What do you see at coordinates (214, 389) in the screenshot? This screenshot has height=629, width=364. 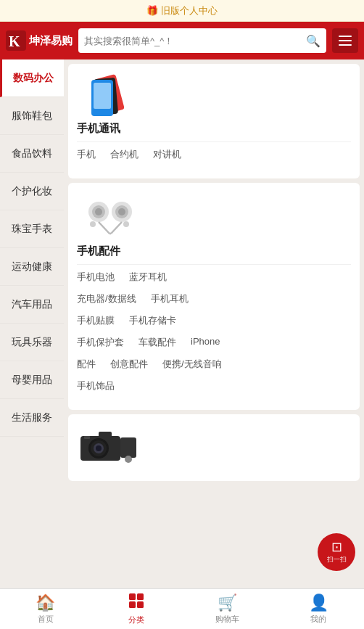 I see `mobile-acc-tags-row6: 手机饰品` at bounding box center [214, 389].